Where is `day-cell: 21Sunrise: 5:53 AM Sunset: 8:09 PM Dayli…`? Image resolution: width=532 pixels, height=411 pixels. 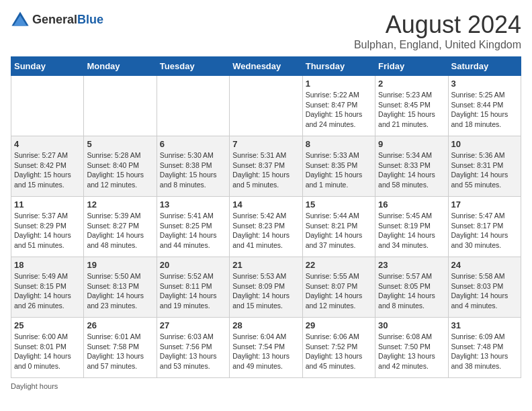 day-cell: 21Sunrise: 5:53 AM Sunset: 8:09 PM Dayli… is located at coordinates (266, 287).